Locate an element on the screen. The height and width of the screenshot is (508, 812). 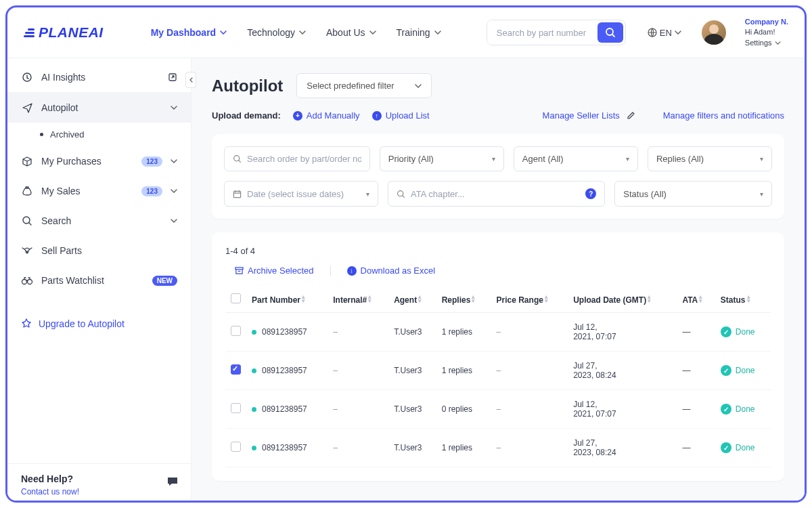
nav-about: About Us is located at coordinates (351, 33).